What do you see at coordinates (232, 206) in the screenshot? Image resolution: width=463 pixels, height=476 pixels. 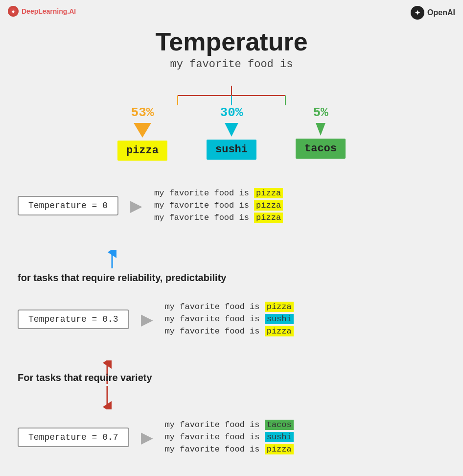 I see `temp0-section: Temperature = 0 ▶ my favorite food is pi…` at bounding box center [232, 206].